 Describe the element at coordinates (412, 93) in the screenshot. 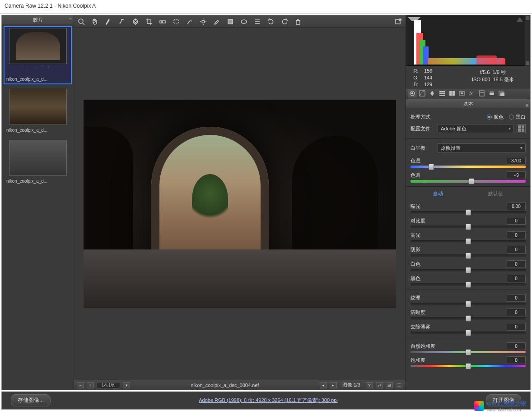

I see `tab-basic-icon` at that location.